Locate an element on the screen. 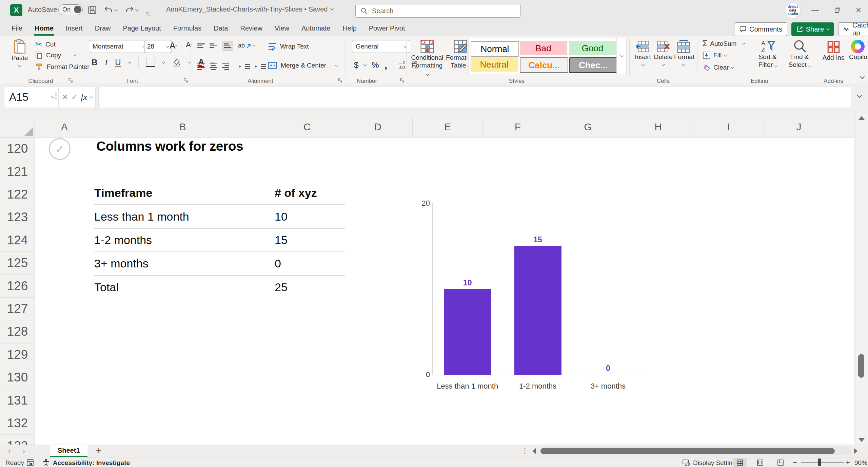 The width and height of the screenshot is (868, 467). cell-style-good: Good is located at coordinates (593, 48).